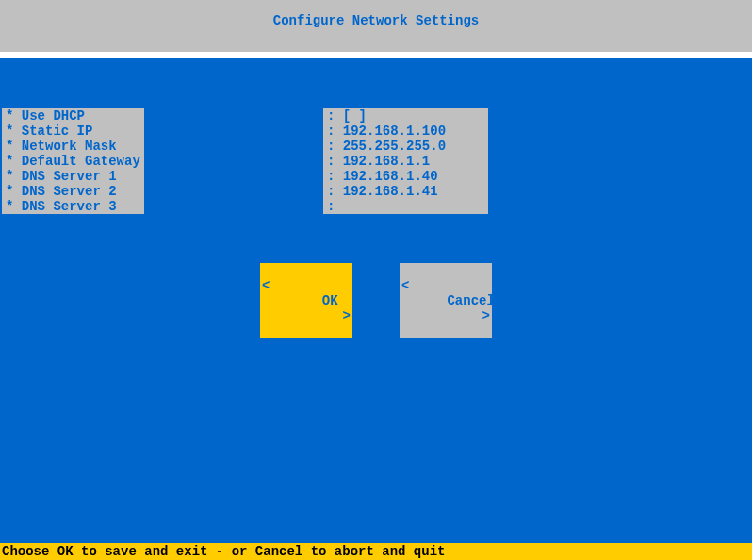  What do you see at coordinates (376, 29) in the screenshot?
I see `header: Configure Network Settings` at bounding box center [376, 29].